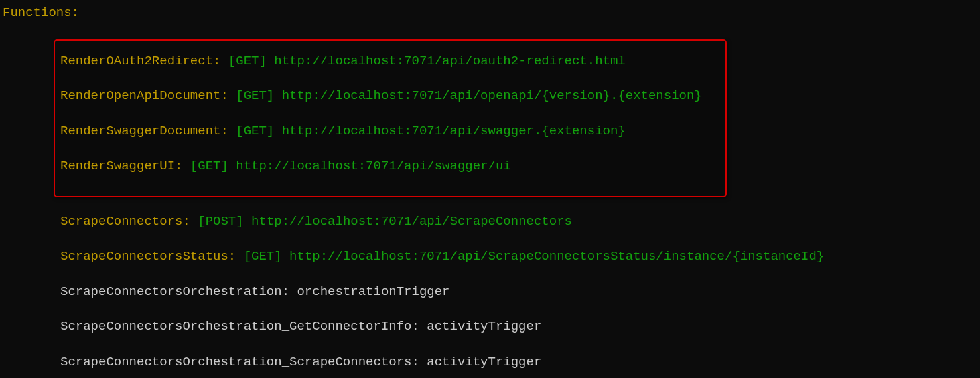 Image resolution: width=980 pixels, height=378 pixels. Describe the element at coordinates (390, 131) in the screenshot. I see `function-entry: RenderSwaggerDocument: [GET] http://loca…` at that location.